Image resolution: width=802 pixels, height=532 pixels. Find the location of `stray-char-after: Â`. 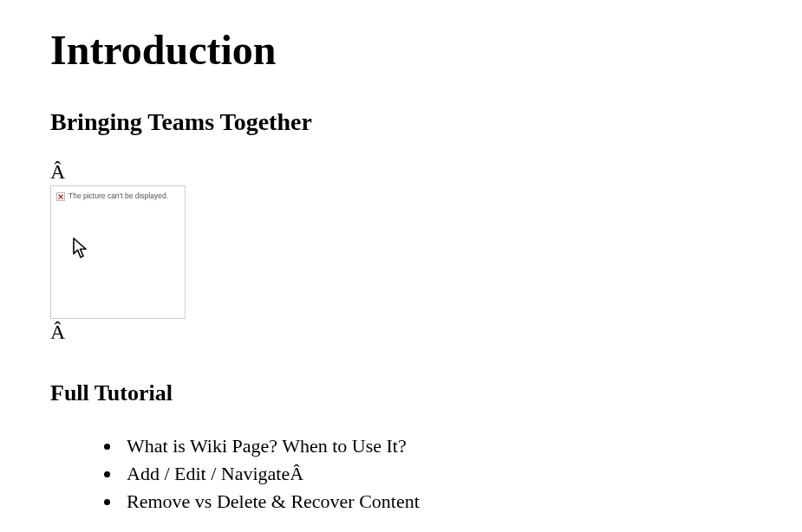

stray-char-after: Â is located at coordinates (427, 333).